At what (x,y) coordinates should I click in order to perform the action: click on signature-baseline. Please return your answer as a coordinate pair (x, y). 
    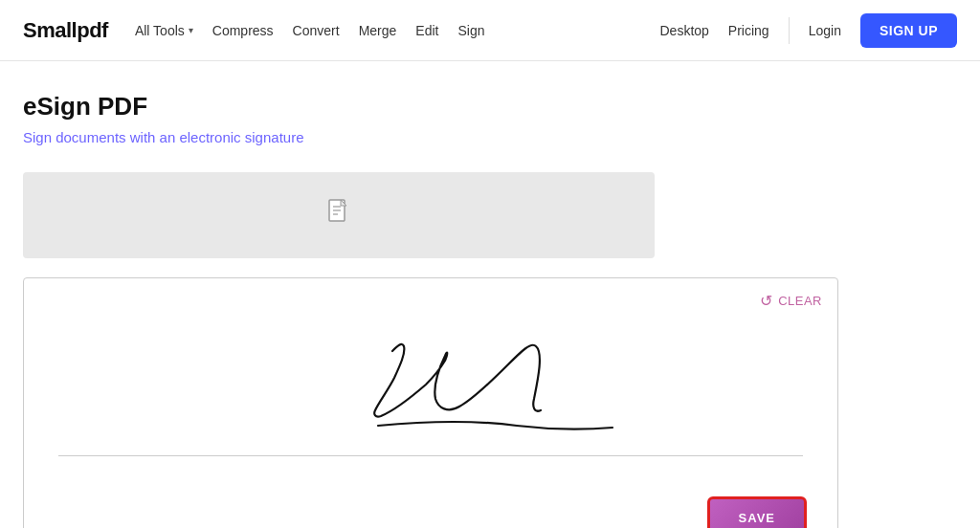
    Looking at the image, I should click on (431, 455).